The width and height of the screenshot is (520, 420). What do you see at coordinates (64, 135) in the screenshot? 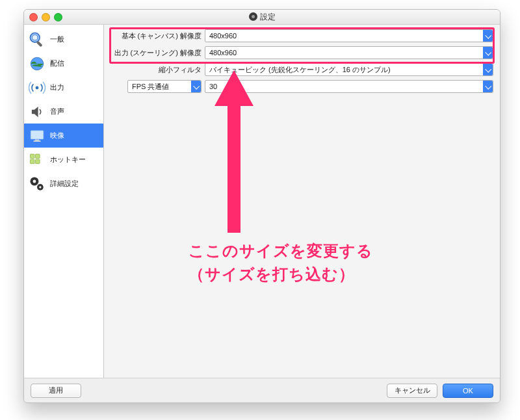
I see `sidebar-item-video: 映像` at bounding box center [64, 135].